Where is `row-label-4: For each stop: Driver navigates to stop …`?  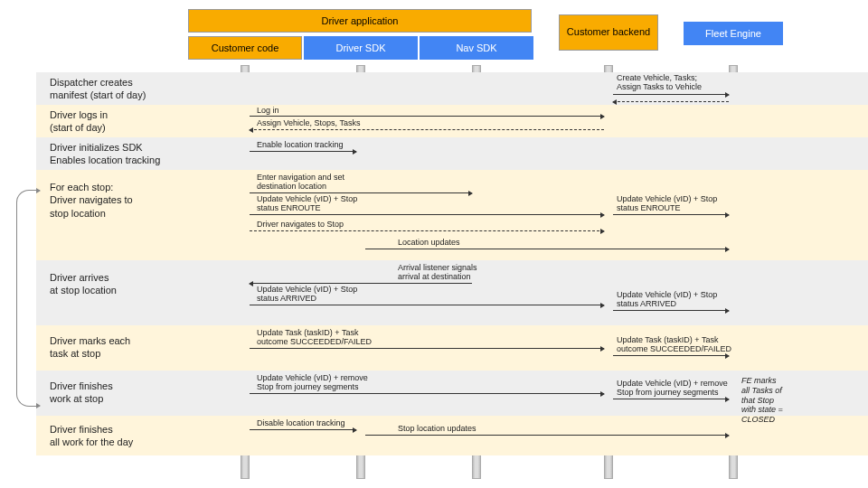
row-label-4: For each stop: Driver navigates to stop … is located at coordinates (91, 201).